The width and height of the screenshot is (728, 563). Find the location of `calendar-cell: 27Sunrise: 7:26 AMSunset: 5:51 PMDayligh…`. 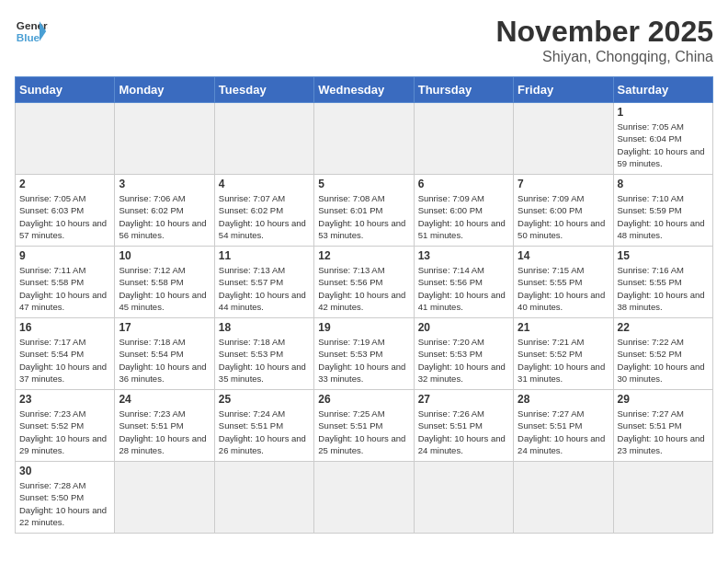

calendar-cell: 27Sunrise: 7:26 AMSunset: 5:51 PMDayligh… is located at coordinates (463, 426).